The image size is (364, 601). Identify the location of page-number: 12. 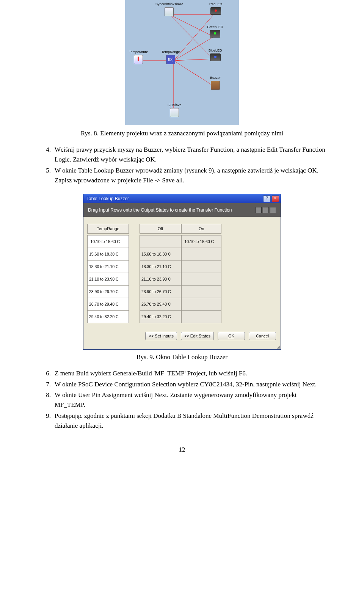
(182, 450).